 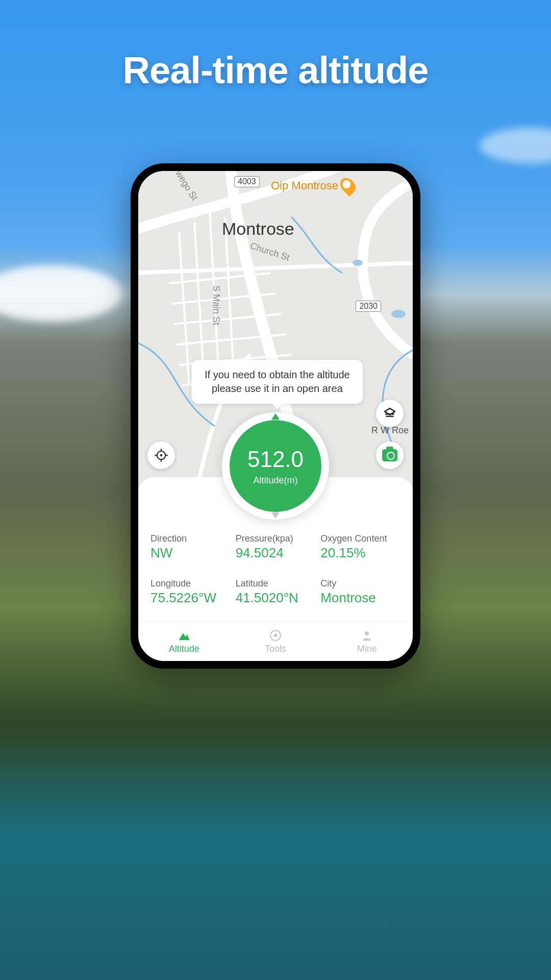 I want to click on tools-icon, so click(x=276, y=635).